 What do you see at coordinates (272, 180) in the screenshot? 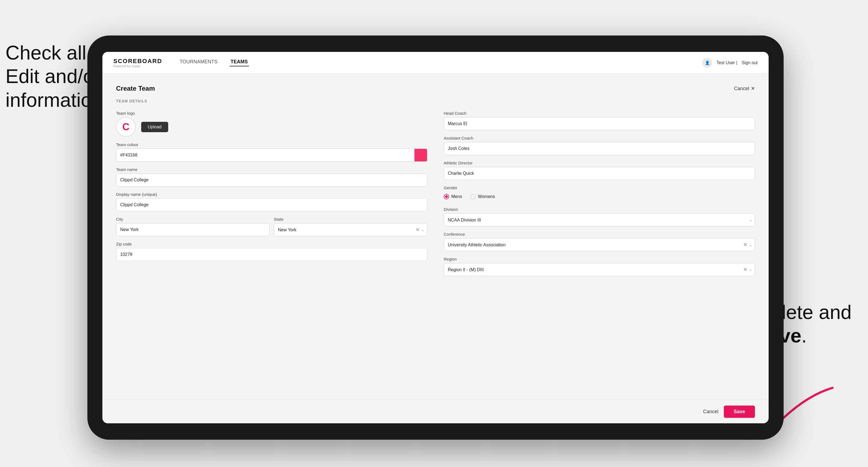
I see `team-name-input` at bounding box center [272, 180].